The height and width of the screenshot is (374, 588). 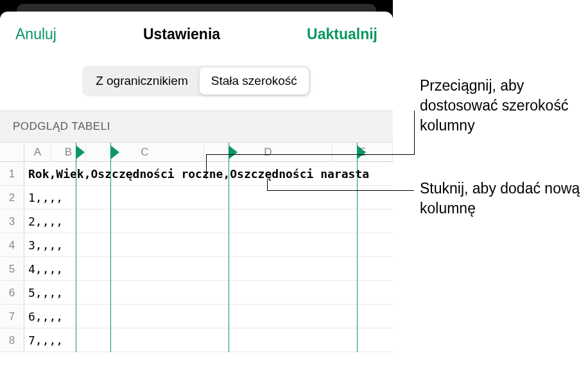 I want to click on segmented-control: Z ogranicznikiem Stała szerokość, so click(x=196, y=81).